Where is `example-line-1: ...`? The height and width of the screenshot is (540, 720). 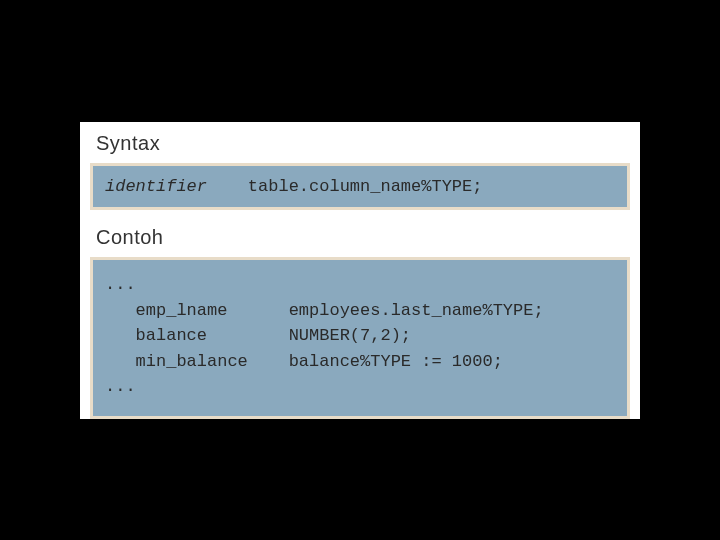
example-line-1: ... is located at coordinates (360, 285).